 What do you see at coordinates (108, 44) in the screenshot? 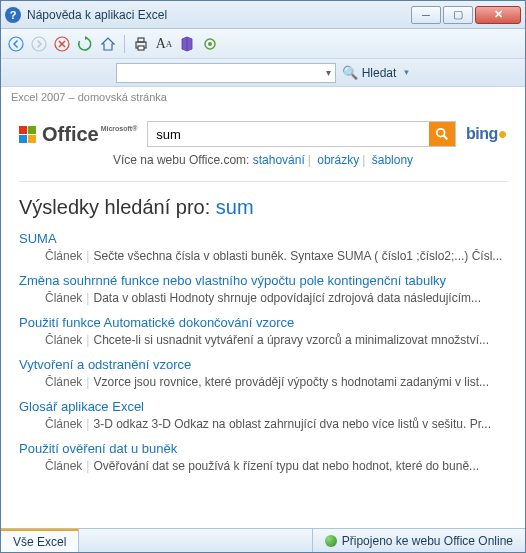
I see `home-button` at bounding box center [108, 44].